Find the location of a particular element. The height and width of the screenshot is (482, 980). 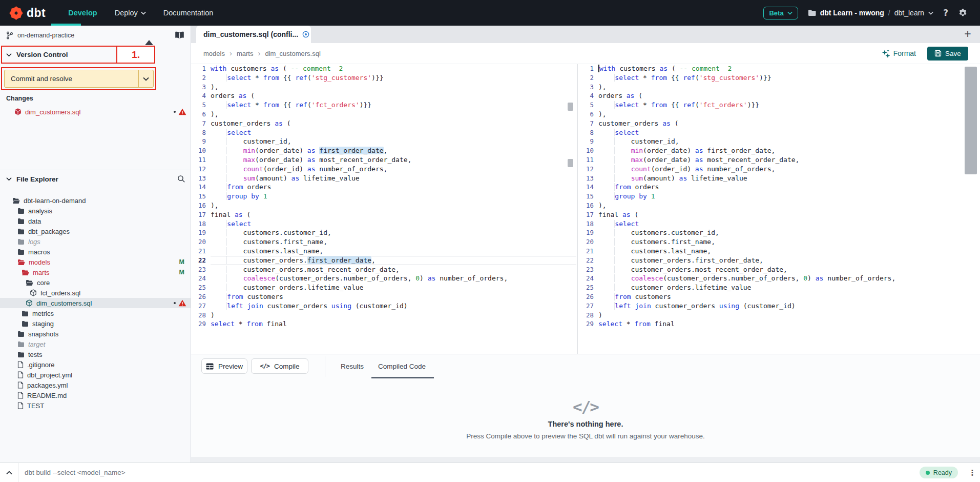

tree-item-dbt-packages: dbt_packages is located at coordinates (95, 231).